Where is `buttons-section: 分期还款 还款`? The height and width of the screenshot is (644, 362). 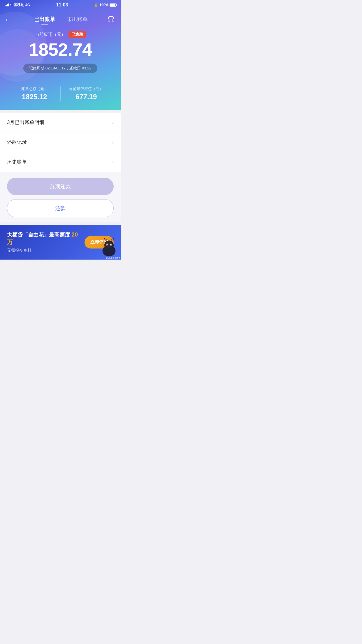
buttons-section: 分期还款 还款 is located at coordinates (60, 197).